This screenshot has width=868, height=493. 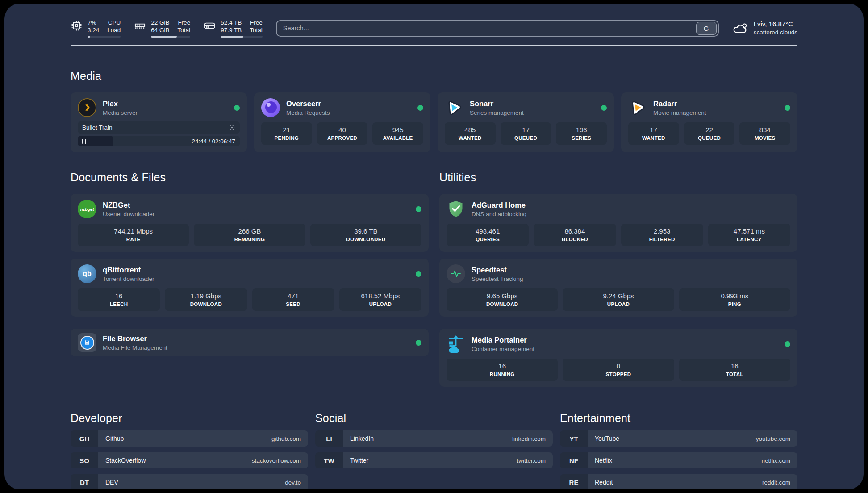 What do you see at coordinates (133, 239) in the screenshot?
I see `stat-label: RATE` at bounding box center [133, 239].